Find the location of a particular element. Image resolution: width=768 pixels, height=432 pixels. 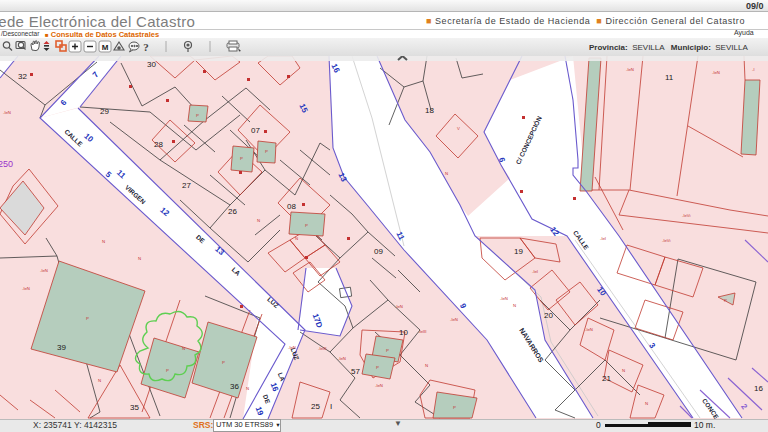

svg-text: 11 is located at coordinates (670, 78).